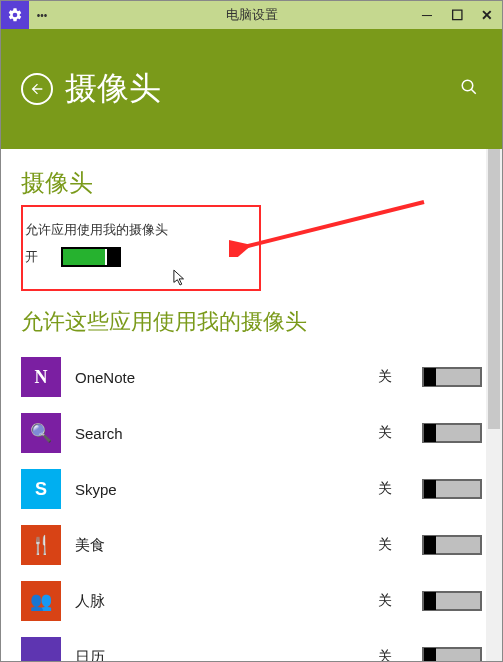 The image size is (503, 662). I want to click on app-icon: S, so click(41, 489).